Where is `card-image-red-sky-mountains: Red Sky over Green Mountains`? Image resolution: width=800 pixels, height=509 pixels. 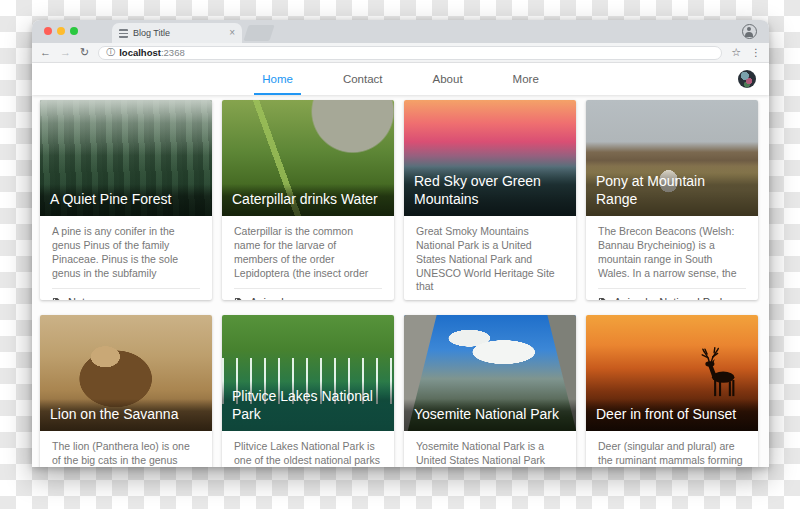 card-image-red-sky-mountains: Red Sky over Green Mountains is located at coordinates (490, 158).